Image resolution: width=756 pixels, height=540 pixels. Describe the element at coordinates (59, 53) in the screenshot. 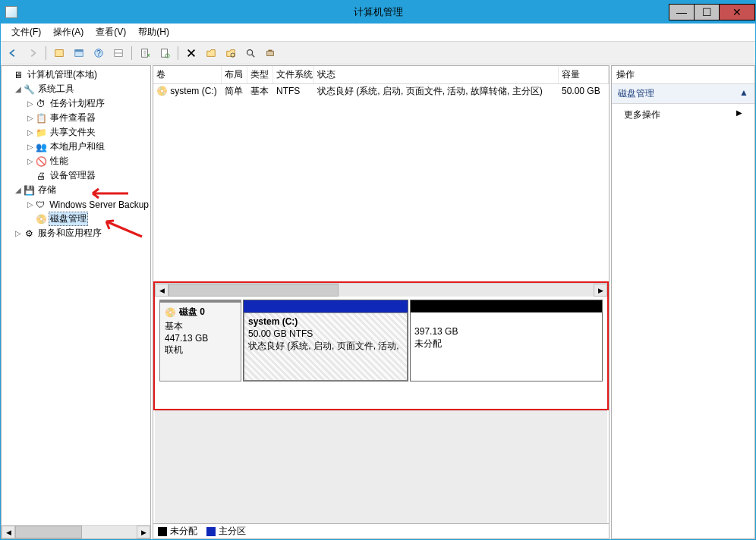

I see `show-hide-tree-button` at that location.